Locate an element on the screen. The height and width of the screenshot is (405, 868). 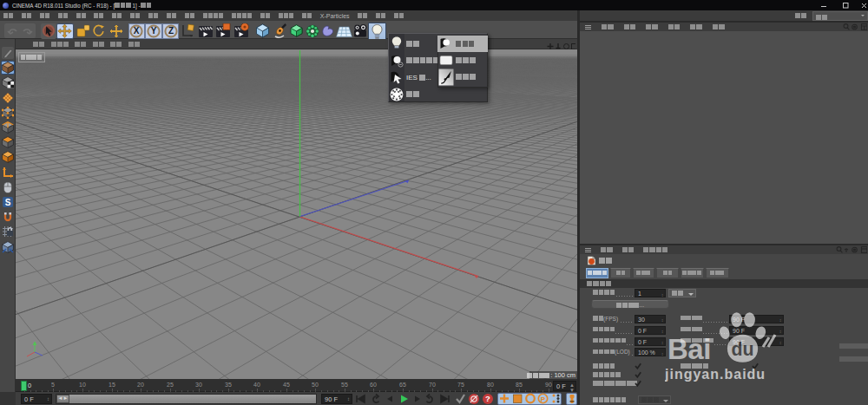
svg-text: P is located at coordinates (543, 399).